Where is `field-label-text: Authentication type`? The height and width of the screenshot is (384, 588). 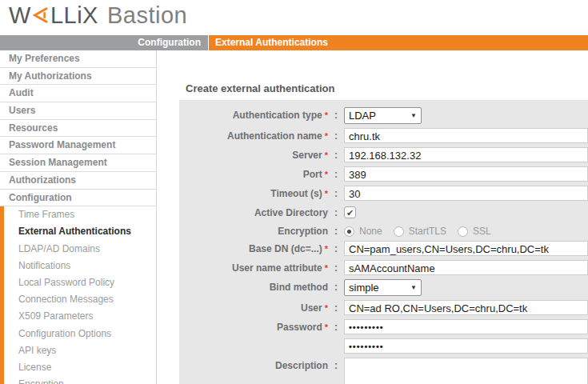
field-label-text: Authentication type is located at coordinates (278, 115).